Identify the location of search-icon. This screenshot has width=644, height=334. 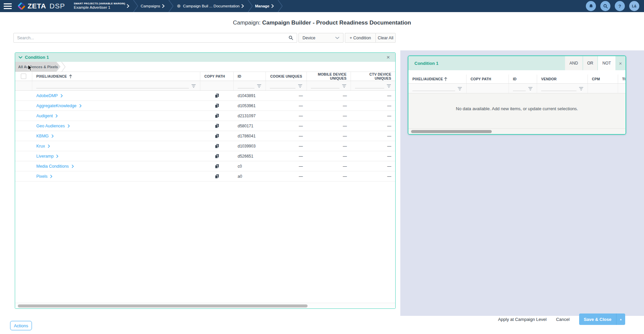
(291, 38).